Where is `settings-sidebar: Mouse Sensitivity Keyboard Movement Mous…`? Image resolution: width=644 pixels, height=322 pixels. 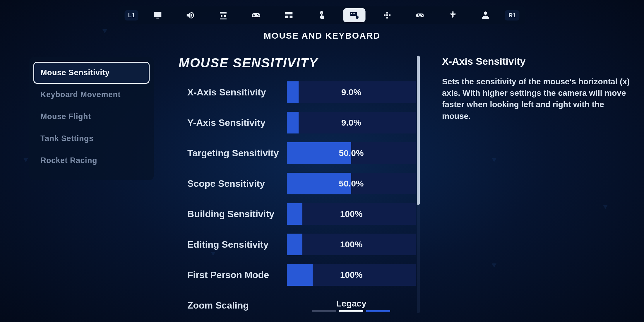 settings-sidebar: Mouse Sensitivity Keyboard Movement Mous… is located at coordinates (91, 119).